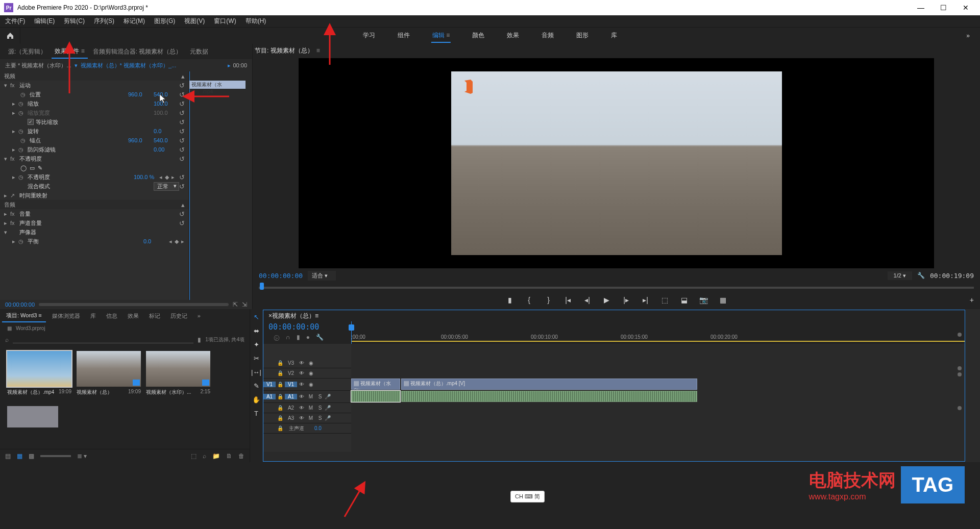 The height and width of the screenshot is (529, 980). I want to click on fit-dropdown: 适合 ▾, so click(322, 275).